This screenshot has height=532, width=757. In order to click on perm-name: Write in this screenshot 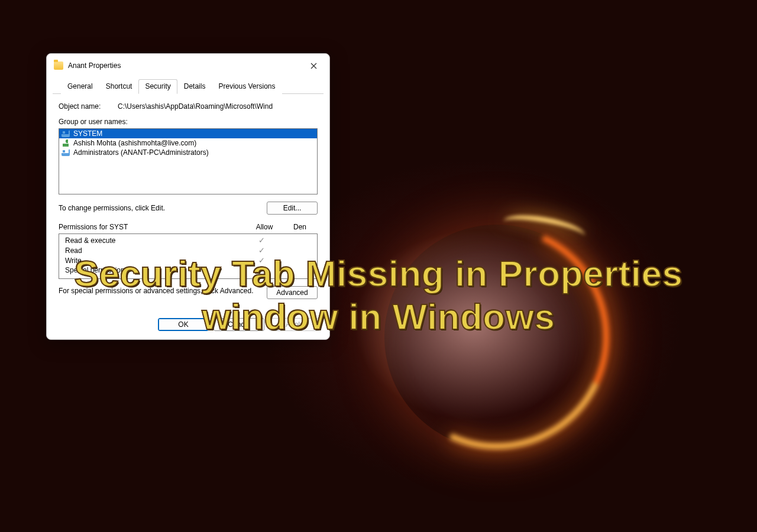, I will do `click(153, 261)`.